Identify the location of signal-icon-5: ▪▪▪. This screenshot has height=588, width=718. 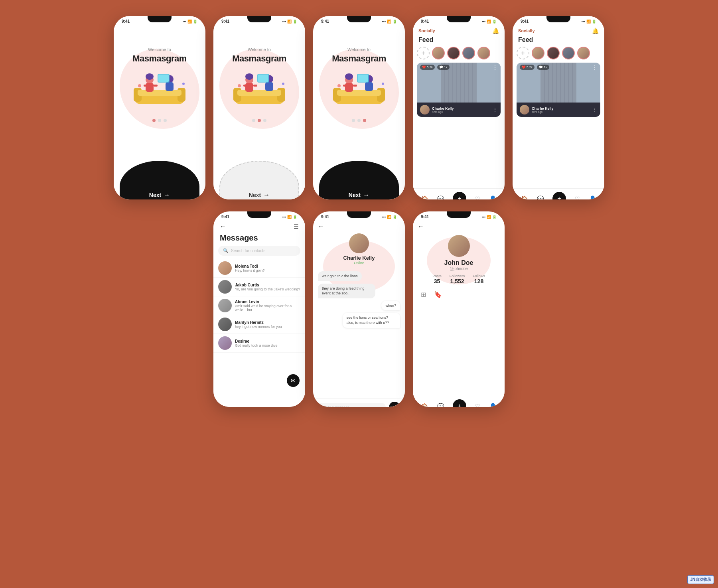
(583, 22).